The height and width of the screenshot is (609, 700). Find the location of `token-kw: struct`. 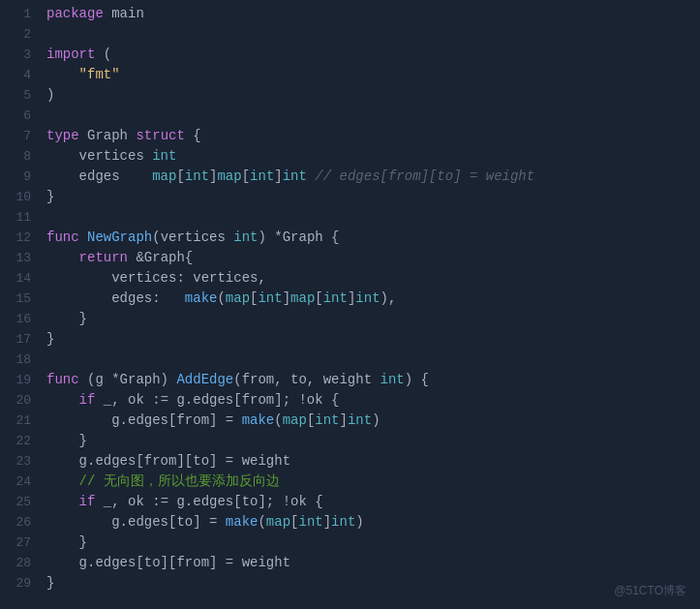

token-kw: struct is located at coordinates (160, 136).